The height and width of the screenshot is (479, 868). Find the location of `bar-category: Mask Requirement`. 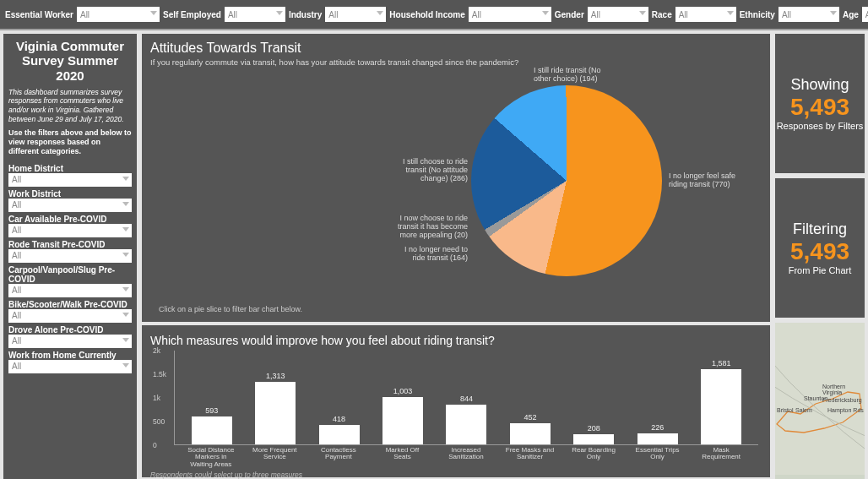

bar-category: Mask Requirement is located at coordinates (721, 458).